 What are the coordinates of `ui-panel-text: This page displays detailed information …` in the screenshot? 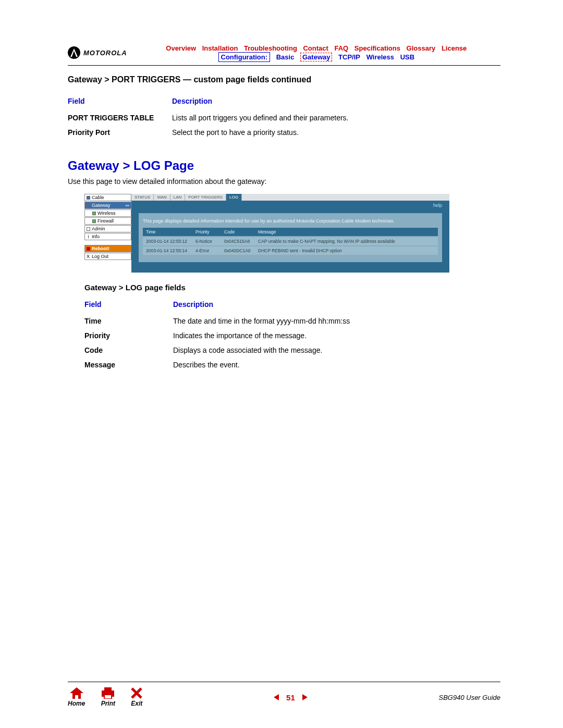 It's located at (290, 221).